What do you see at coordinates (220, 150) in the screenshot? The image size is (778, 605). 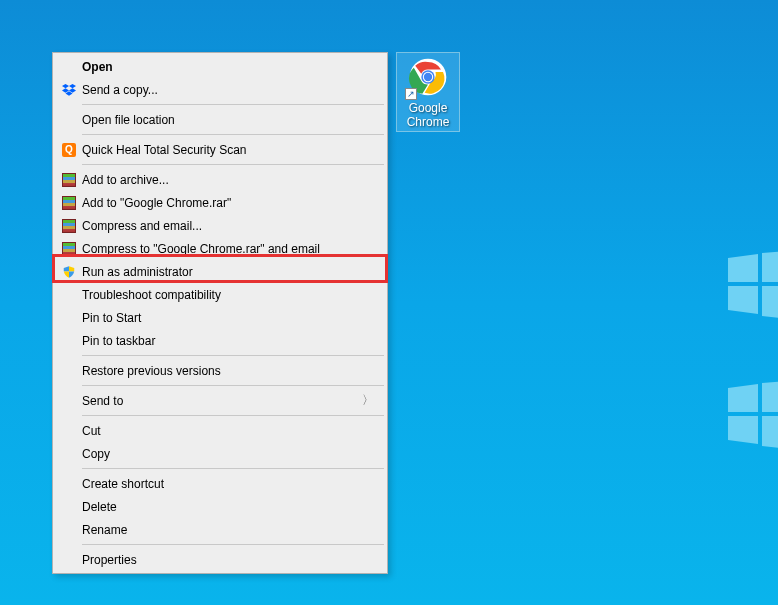 I see `menu-quick-heal-scan: Q Quick Heal Total Security Scan` at bounding box center [220, 150].